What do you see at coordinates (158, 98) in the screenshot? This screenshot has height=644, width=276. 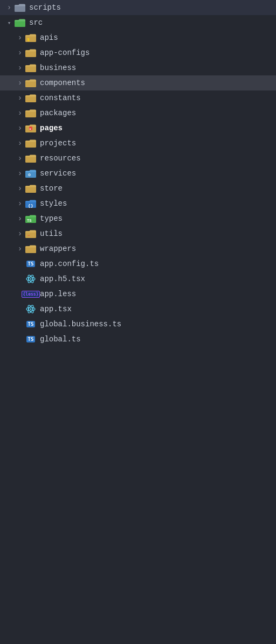 I see `tree-item-label: constants` at bounding box center [158, 98].